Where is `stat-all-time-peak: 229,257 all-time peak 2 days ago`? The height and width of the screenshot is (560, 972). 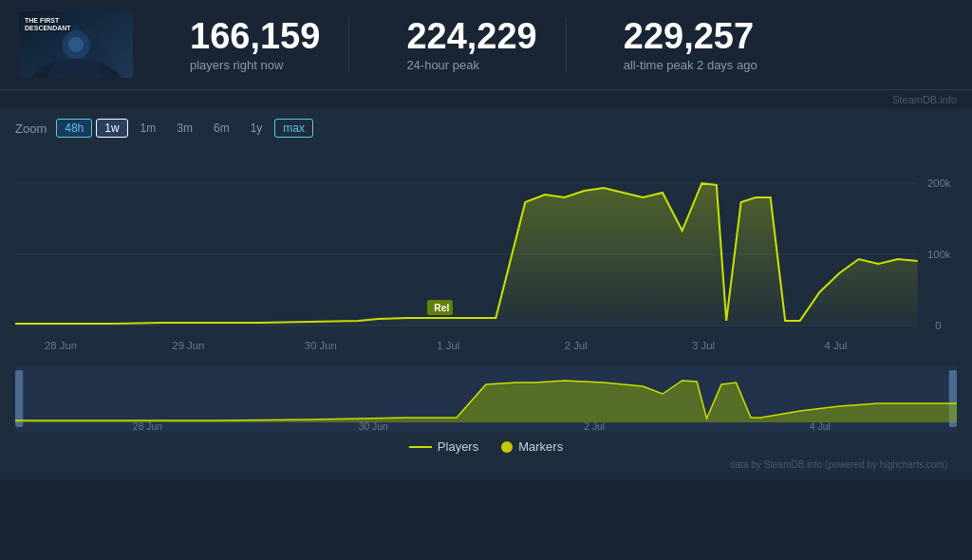 stat-all-time-peak: 229,257 all-time peak 2 days ago is located at coordinates (691, 46).